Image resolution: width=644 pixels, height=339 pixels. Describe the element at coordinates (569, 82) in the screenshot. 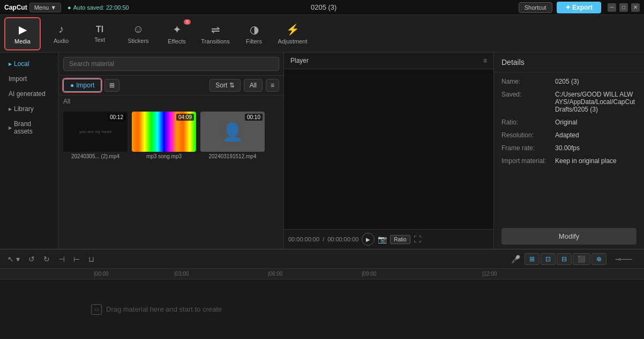

I see `detail-row-name: Name: 0205 (3)` at that location.